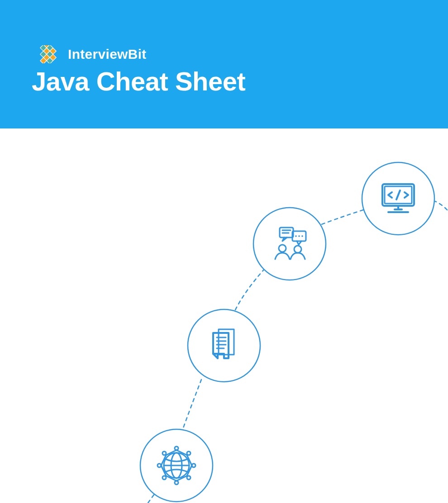 The width and height of the screenshot is (448, 503). Describe the element at coordinates (240, 54) in the screenshot. I see `brand-row: InterviewBit` at that location.